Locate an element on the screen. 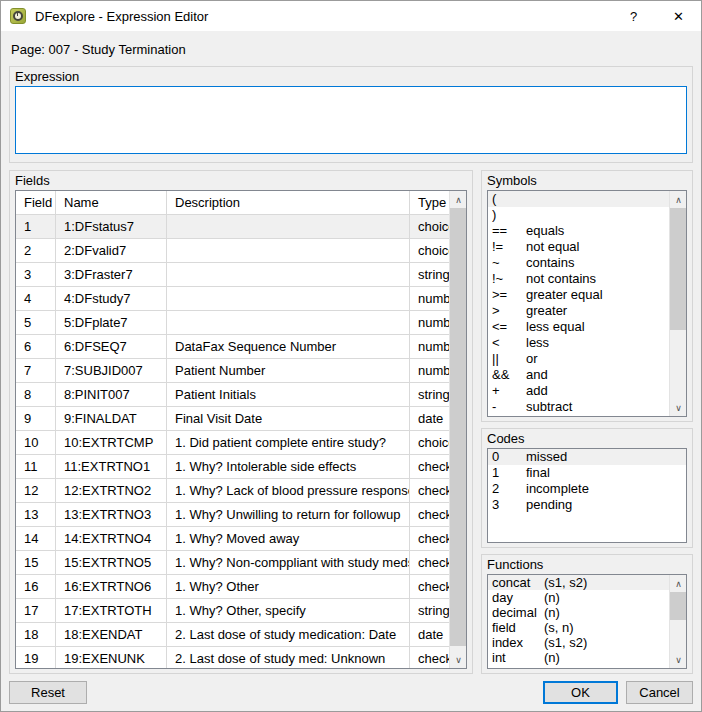 The width and height of the screenshot is (702, 712). code-description: pending is located at coordinates (606, 505).